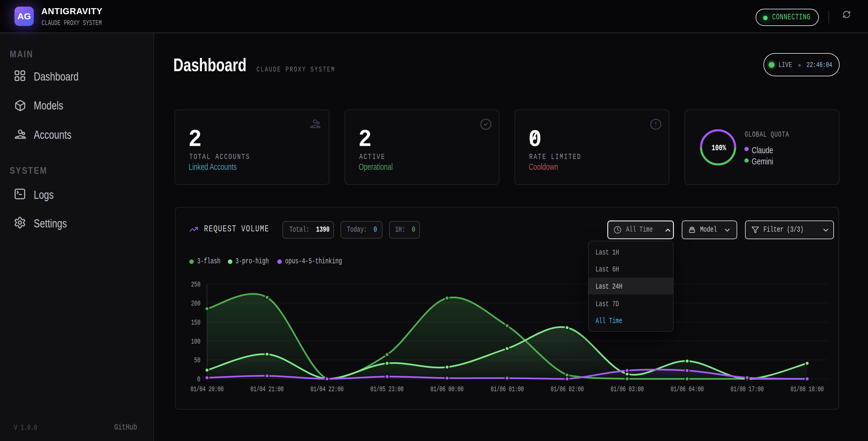 The height and width of the screenshot is (441, 868). I want to click on svg-text: 01/04 21:00, so click(267, 389).